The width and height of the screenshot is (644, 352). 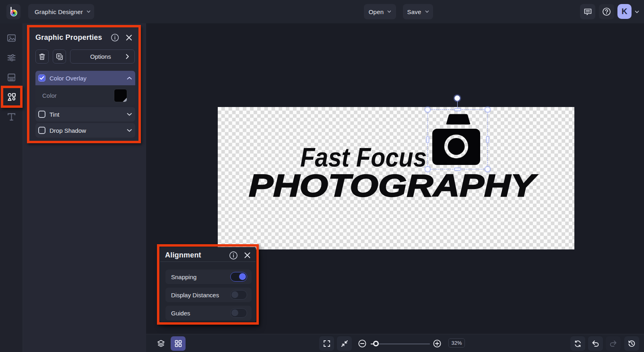 What do you see at coordinates (11, 117) in the screenshot?
I see `sidebar-item-text` at bounding box center [11, 117].